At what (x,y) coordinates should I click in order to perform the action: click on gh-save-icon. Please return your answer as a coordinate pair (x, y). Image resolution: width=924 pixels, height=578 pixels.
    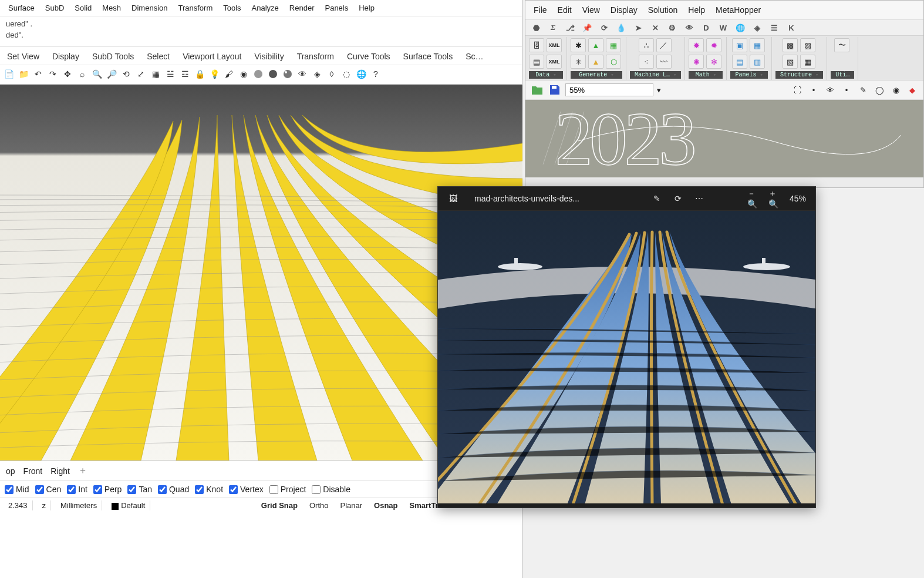
    Looking at the image, I should click on (555, 90).